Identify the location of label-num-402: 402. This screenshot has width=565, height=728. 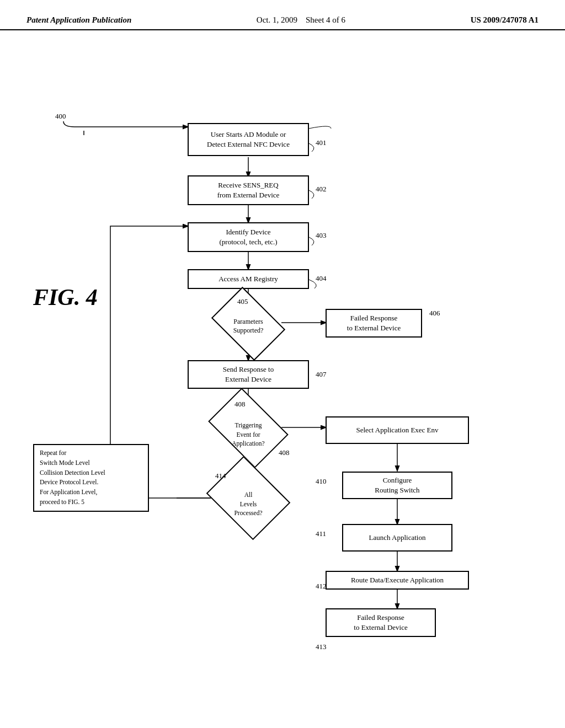
(321, 189).